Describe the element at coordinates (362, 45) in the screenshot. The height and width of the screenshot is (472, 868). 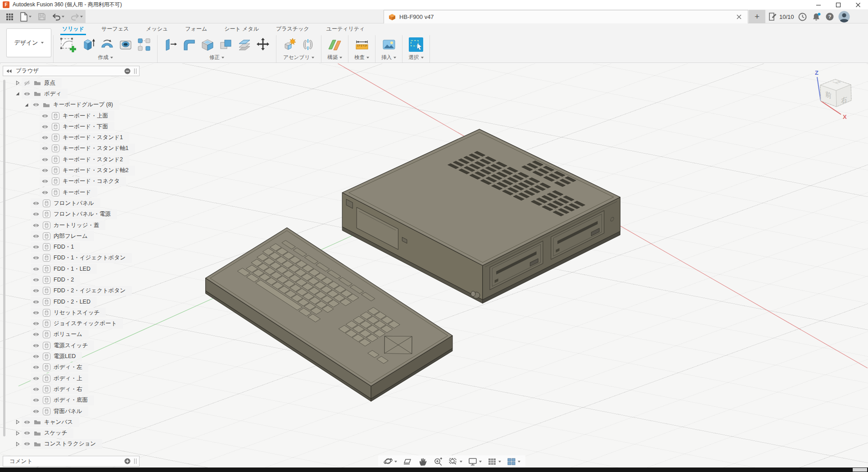
I see `measure-icon` at that location.